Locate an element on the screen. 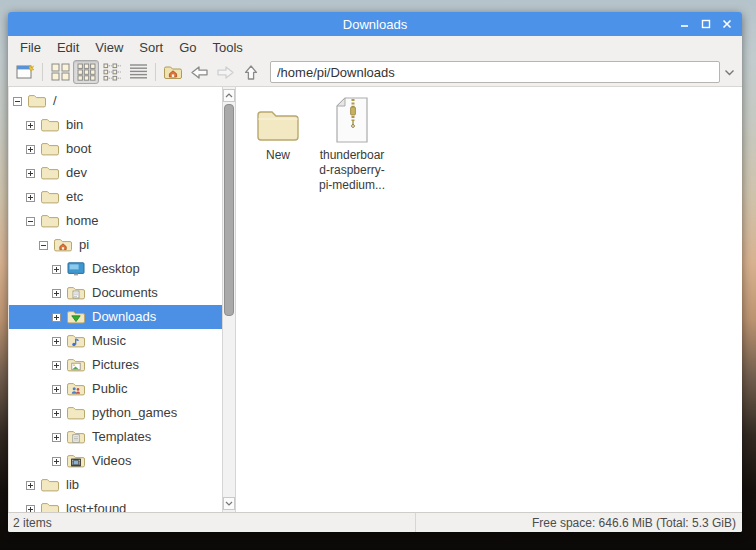  tree-item-home: home is located at coordinates (116, 221).